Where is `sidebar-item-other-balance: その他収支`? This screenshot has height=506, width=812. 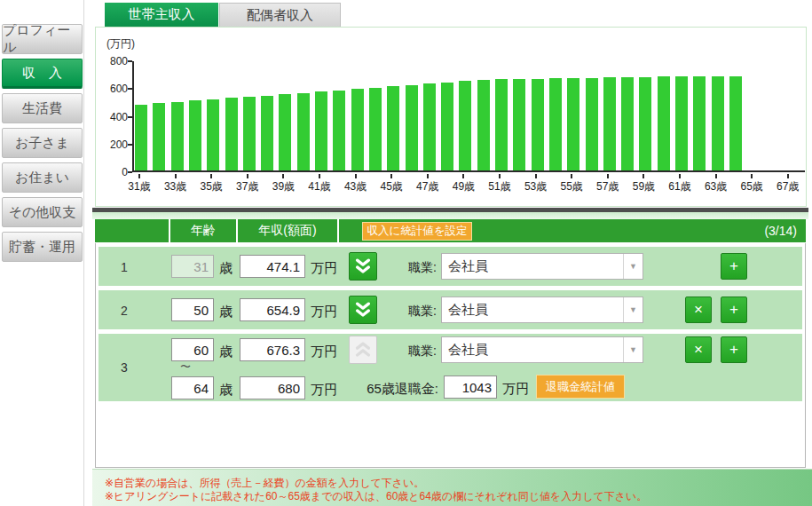 sidebar-item-other-balance: その他収支 is located at coordinates (43, 212).